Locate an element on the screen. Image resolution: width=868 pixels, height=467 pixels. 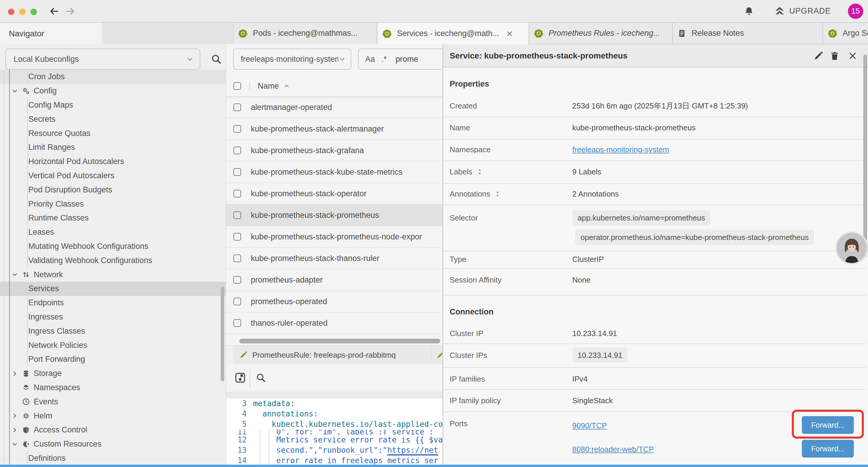
sidebar-item-cron-jobs: Cron Jobs is located at coordinates (113, 77).